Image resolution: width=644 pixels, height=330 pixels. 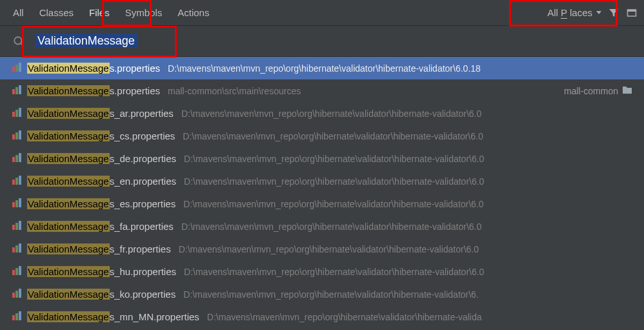 I want to click on result-path: mall-common\src\main\resources, so click(x=234, y=91).